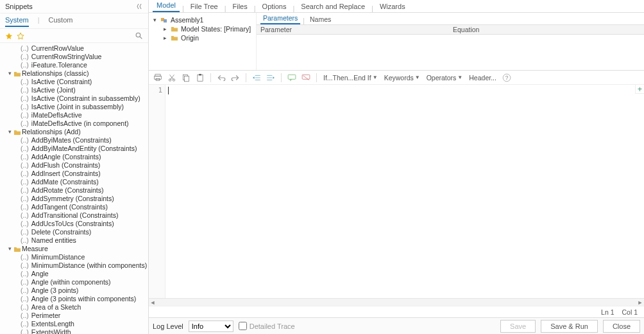  I want to click on tree-leaf: (..)AddByiMates (Constraints), so click(76, 140).